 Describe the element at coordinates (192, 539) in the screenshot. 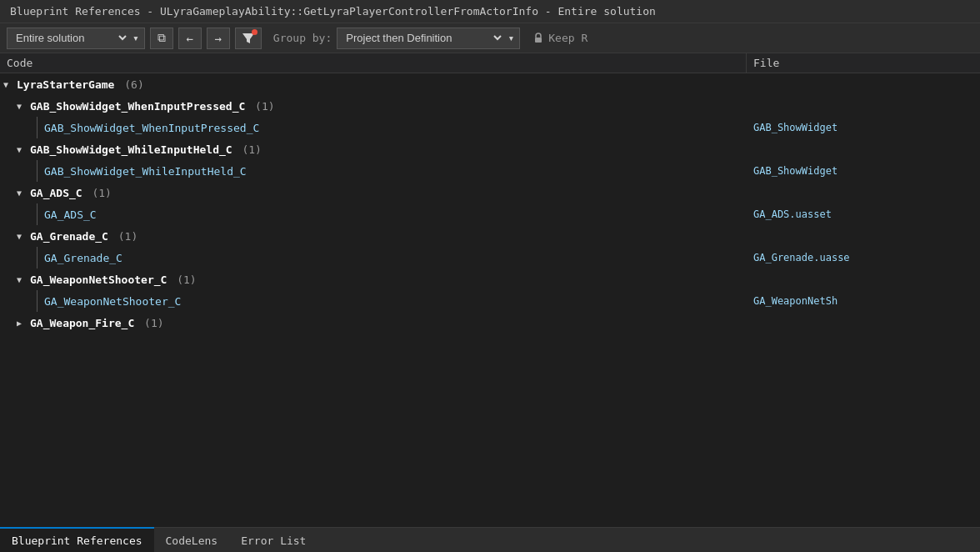

I see `tab-codelens: CodeLens` at that location.